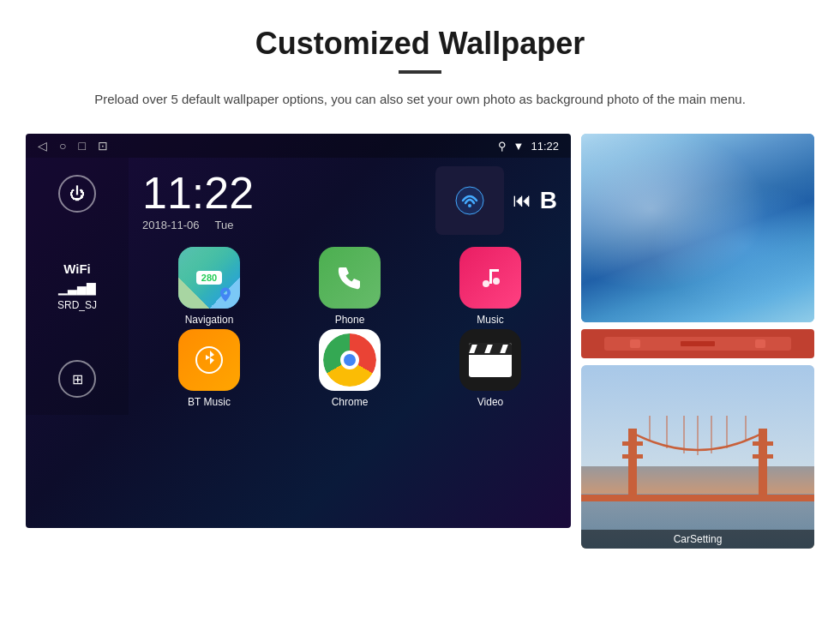 The width and height of the screenshot is (840, 642). Describe the element at coordinates (698, 344) in the screenshot. I see `carsetting-mini` at that location.